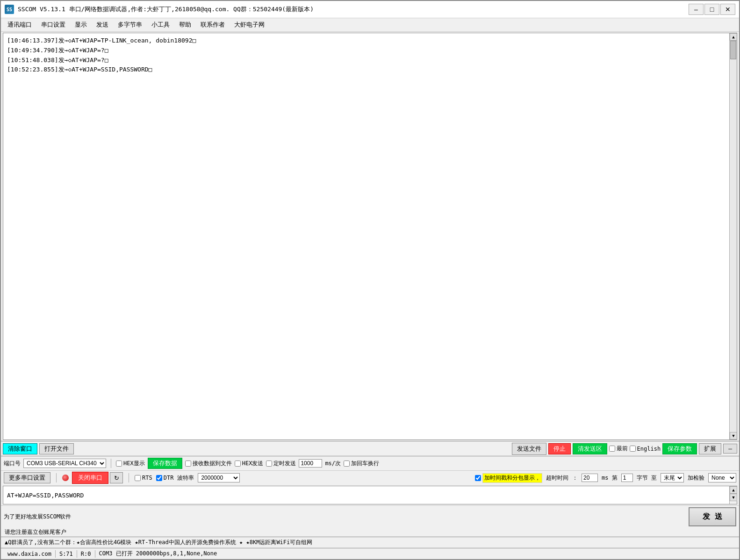  What do you see at coordinates (733, 495) in the screenshot?
I see `send-area-scrollbar: ▲ ▼` at bounding box center [733, 495].